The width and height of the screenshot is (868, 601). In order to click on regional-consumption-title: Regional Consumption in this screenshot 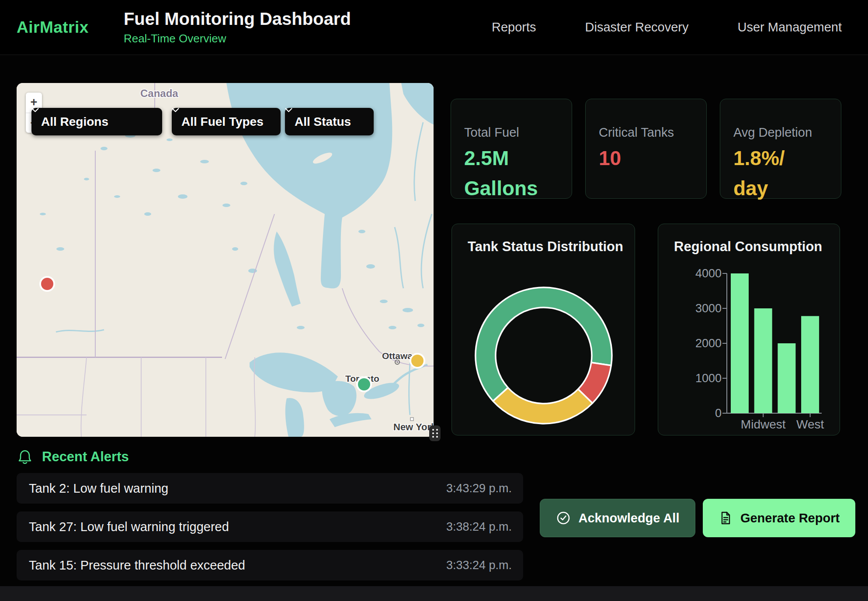, I will do `click(749, 239)`.